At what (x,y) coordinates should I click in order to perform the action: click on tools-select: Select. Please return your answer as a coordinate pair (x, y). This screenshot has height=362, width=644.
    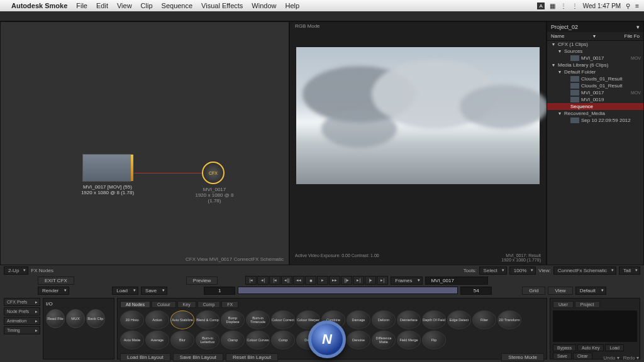
    Looking at the image, I should click on (493, 270).